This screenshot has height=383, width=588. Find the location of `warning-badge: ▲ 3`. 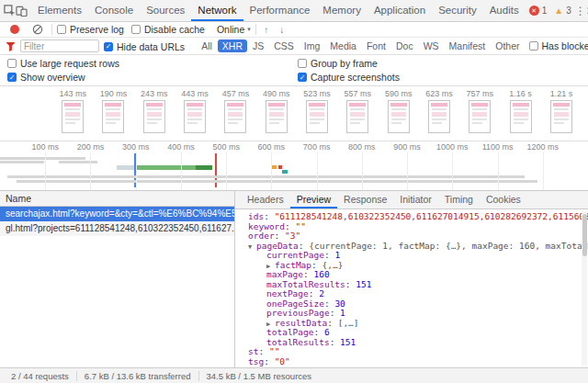

warning-badge: ▲ 3 is located at coordinates (562, 11).